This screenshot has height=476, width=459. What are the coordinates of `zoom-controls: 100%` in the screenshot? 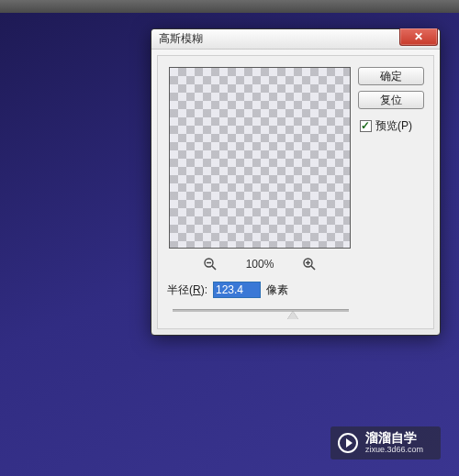 It's located at (260, 264).